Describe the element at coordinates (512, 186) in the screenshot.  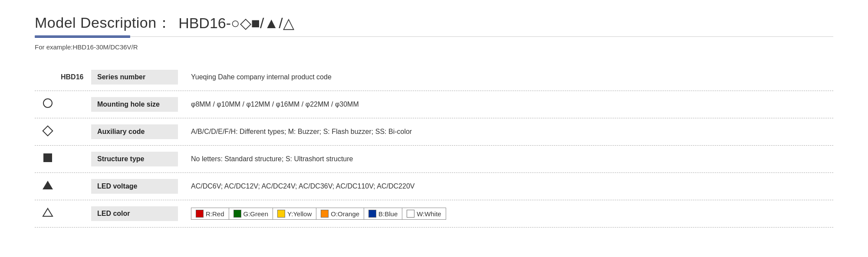
I see `voltage-value: AC/DC6V; AC/DC12V; AC/DC24V; AC/DC36V; A…` at that location.